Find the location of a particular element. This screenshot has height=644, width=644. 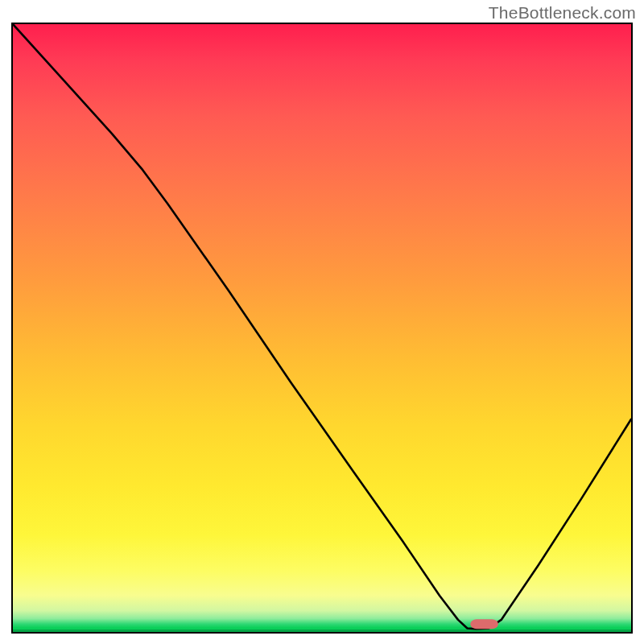

watermark-text: TheBottleneck.com is located at coordinates (562, 13).